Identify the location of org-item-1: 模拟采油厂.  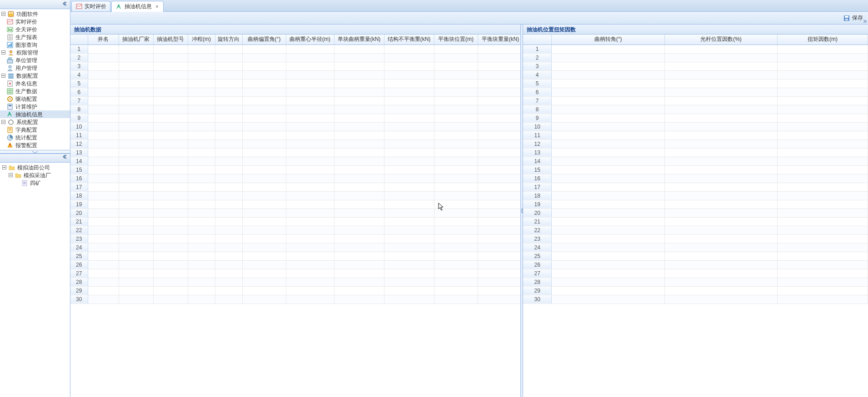
(35, 175).